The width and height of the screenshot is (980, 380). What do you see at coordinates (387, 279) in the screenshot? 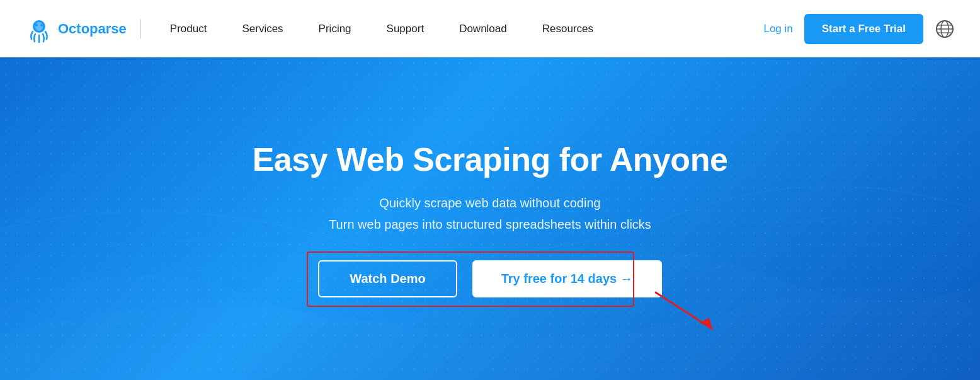
I see `watch-demo-button: Watch Demo` at bounding box center [387, 279].